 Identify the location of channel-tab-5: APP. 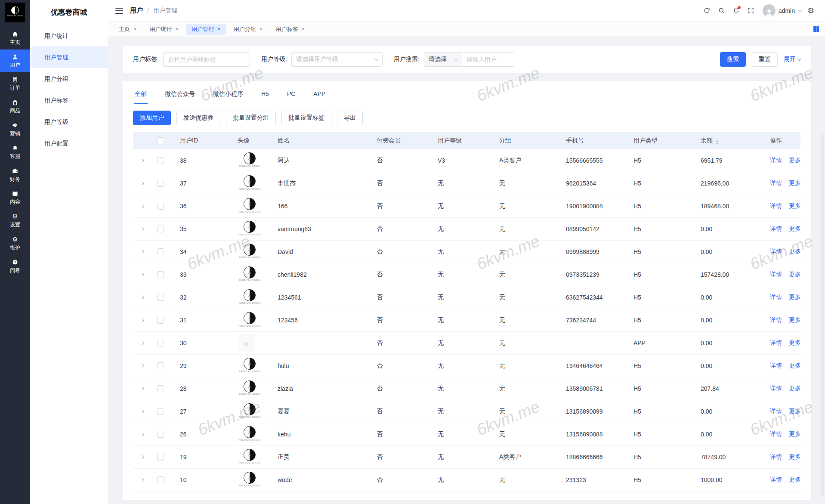
(319, 94).